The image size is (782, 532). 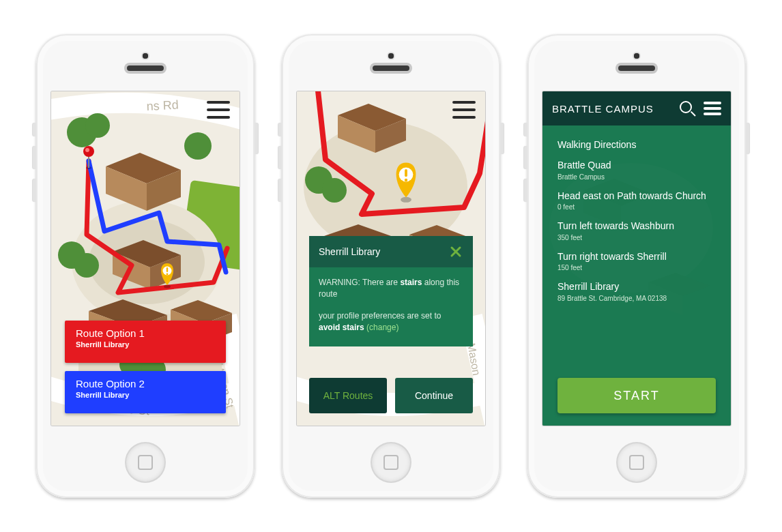 What do you see at coordinates (391, 307) in the screenshot?
I see `warning-body: WARNING: There are stairs along this rou…` at bounding box center [391, 307].